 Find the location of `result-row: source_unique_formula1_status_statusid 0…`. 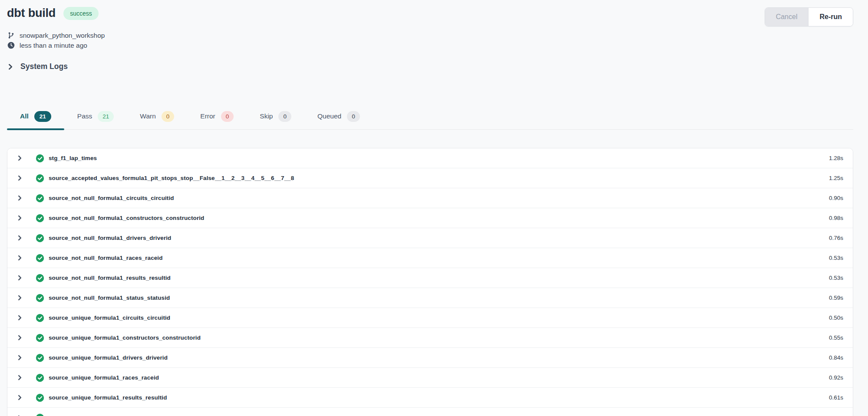

result-row: source_unique_formula1_status_statusid 0… is located at coordinates (430, 412).